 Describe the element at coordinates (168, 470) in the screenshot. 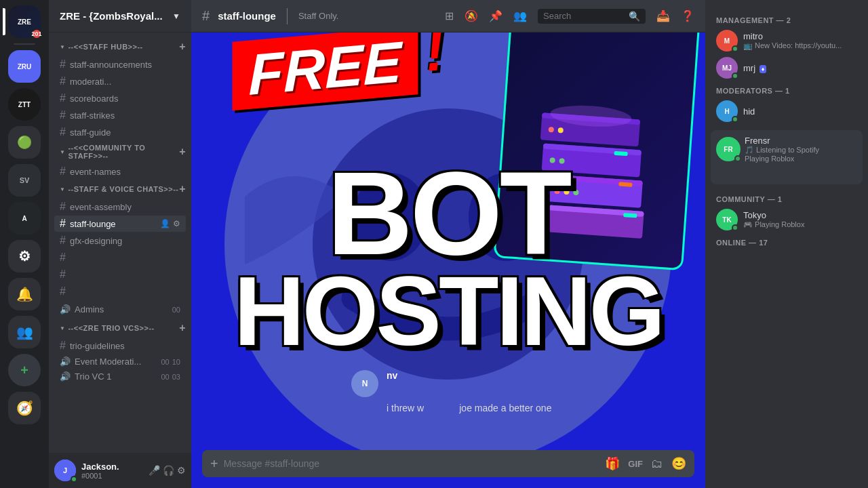

I see `deafen-button: 🎧` at that location.